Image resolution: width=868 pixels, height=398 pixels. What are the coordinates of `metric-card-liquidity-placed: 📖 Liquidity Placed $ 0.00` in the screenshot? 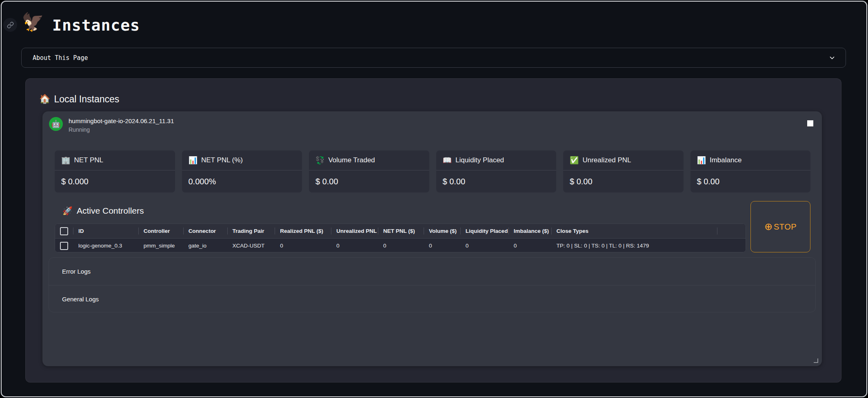 It's located at (496, 171).